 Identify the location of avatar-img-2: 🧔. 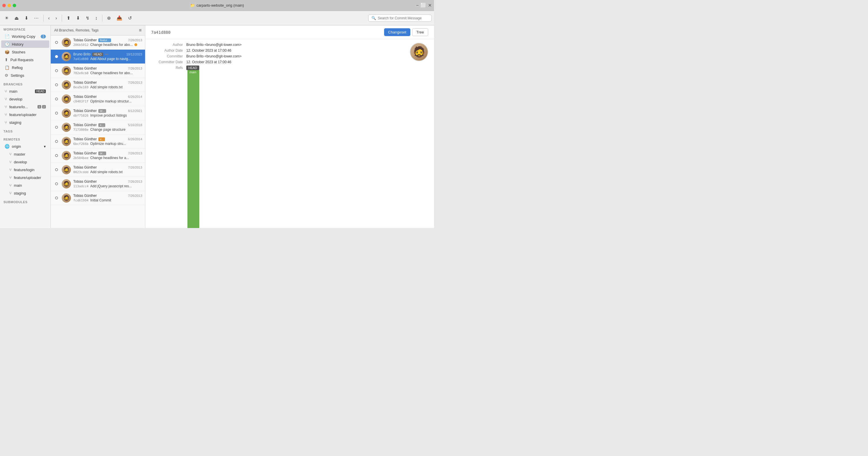
(66, 71).